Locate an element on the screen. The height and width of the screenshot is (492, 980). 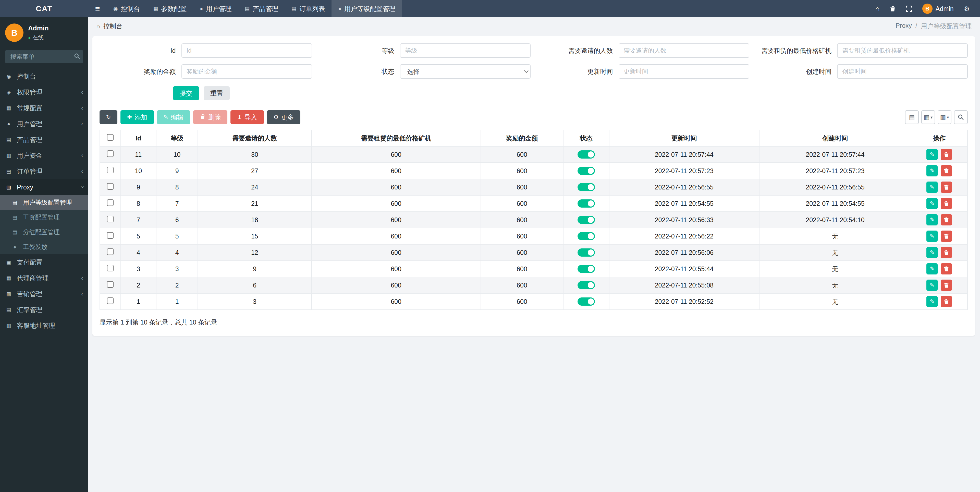
col-header-invites: 需要邀请的人数 is located at coordinates (255, 138).